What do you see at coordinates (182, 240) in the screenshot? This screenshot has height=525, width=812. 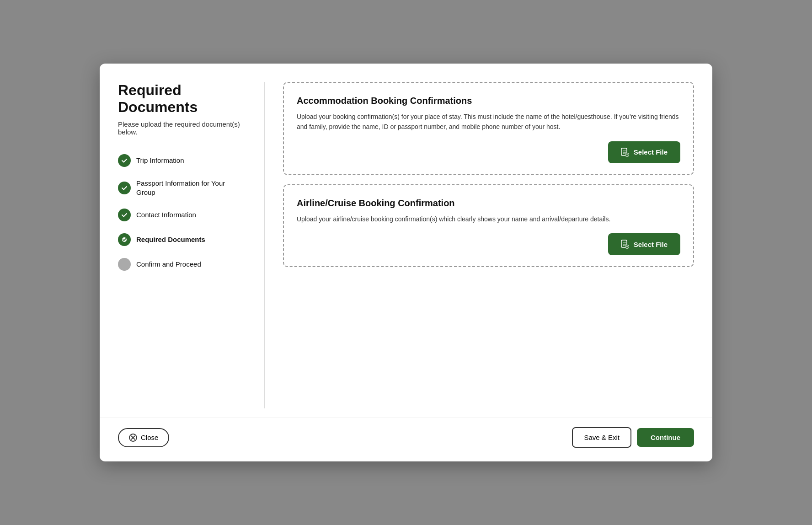 I see `step-item-required-documents: Required Documents` at bounding box center [182, 240].